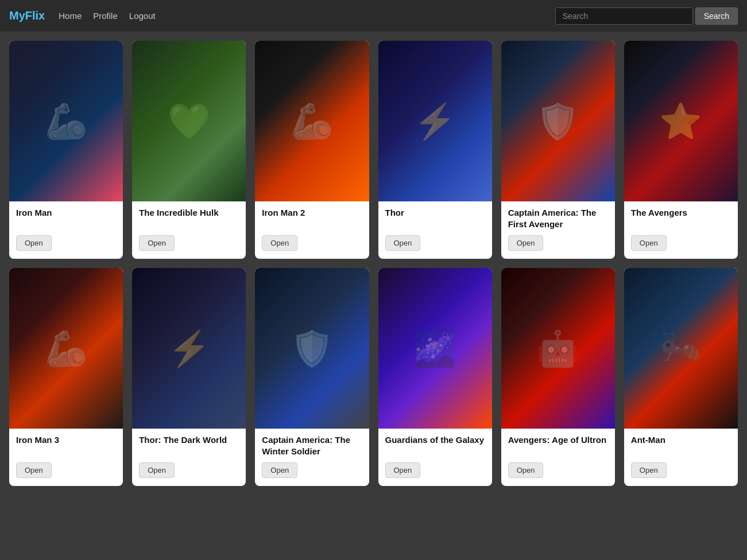  I want to click on open-button-incredible-hulk: Open, so click(157, 243).